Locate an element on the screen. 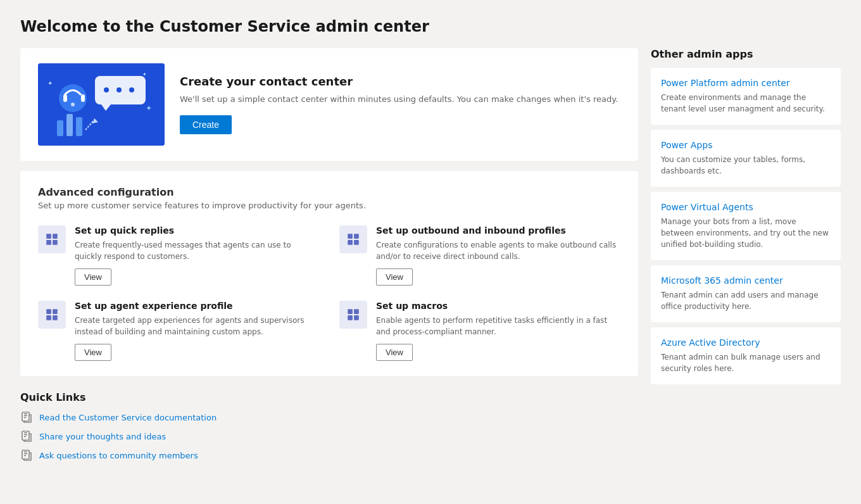 This screenshot has height=504, width=861. config-item-quick-replies: Set up quick replies Create frequently-u… is located at coordinates (179, 256).